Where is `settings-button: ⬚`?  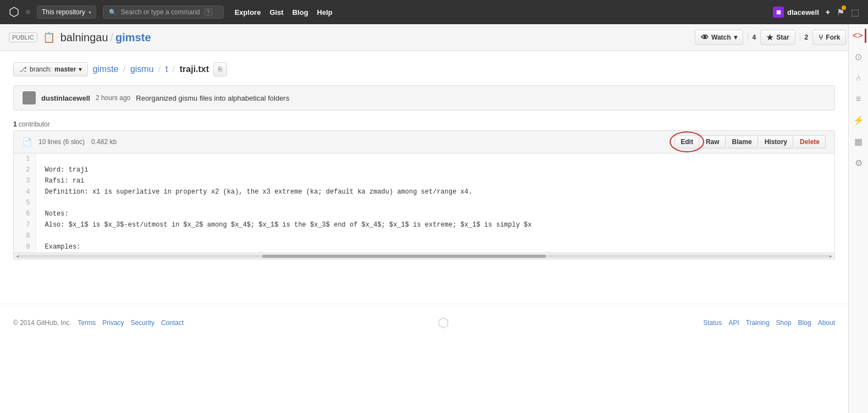
settings-button: ⬚ is located at coordinates (855, 12).